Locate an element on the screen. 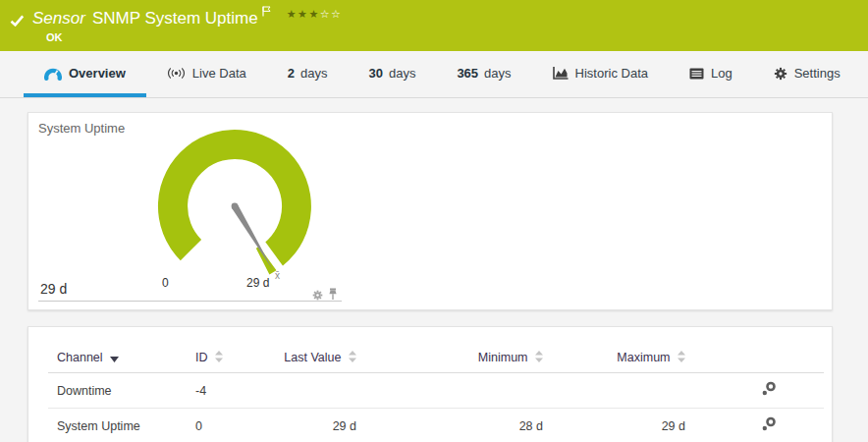  column-label: ID is located at coordinates (202, 358).